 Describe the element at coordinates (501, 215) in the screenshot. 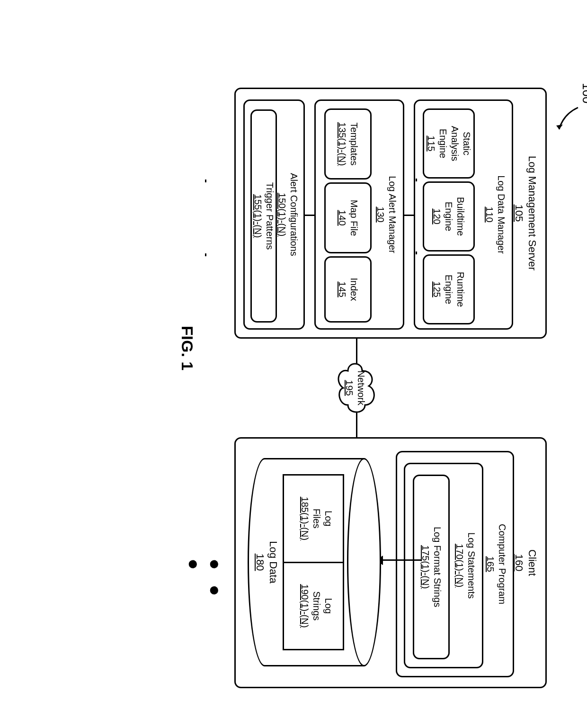

I see `ldm-title: Log Data Manager` at that location.